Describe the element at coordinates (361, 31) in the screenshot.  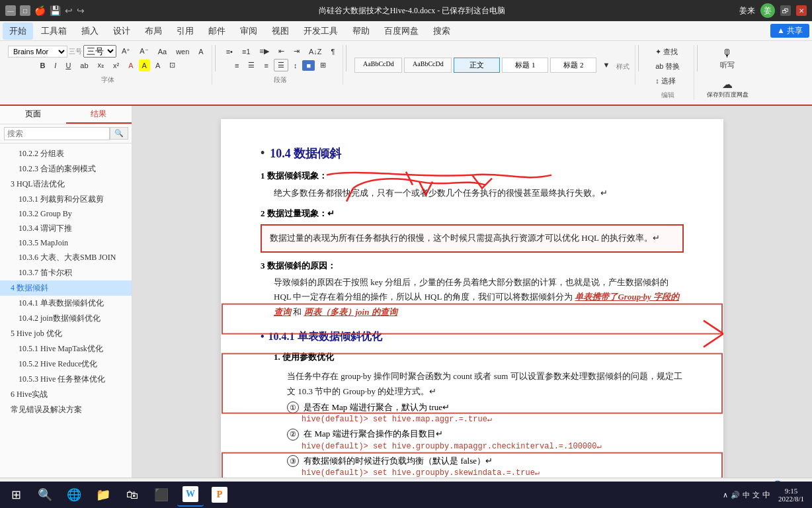
I see `menu-item-help: 帮助` at that location.